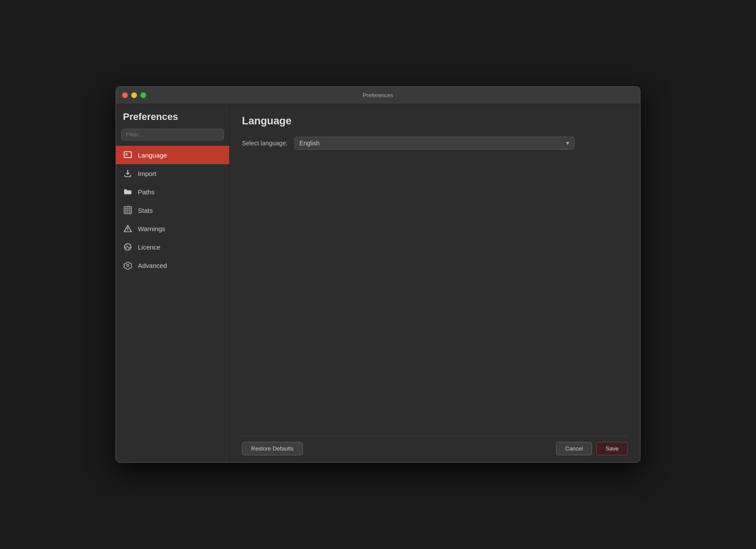 The width and height of the screenshot is (756, 549). Describe the element at coordinates (272, 448) in the screenshot. I see `restore-defaults-button: Restore Defaults` at that location.